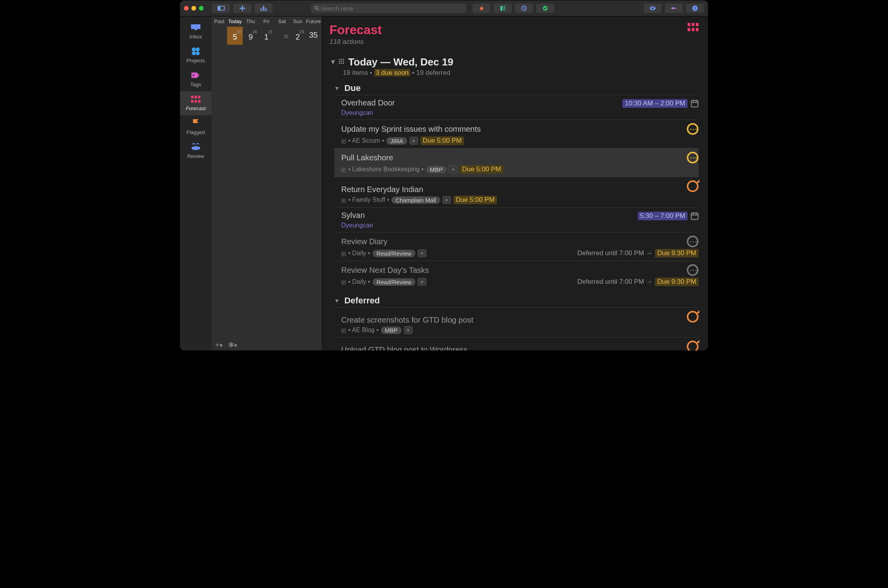  What do you see at coordinates (196, 99) in the screenshot?
I see `forecast-icon` at bounding box center [196, 99].